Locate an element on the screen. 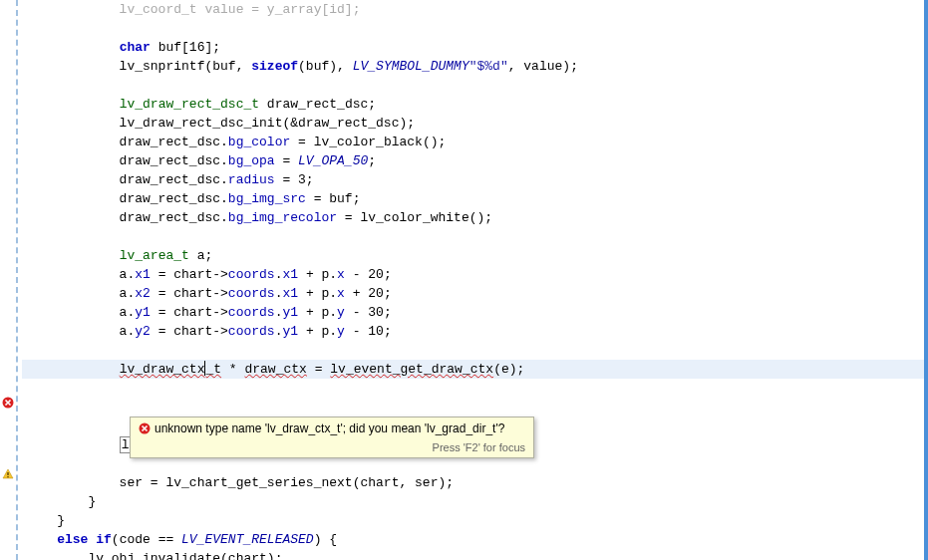 This screenshot has width=928, height=560. code-line-error: lv_draw_ctx_t * draw_ctx = lv_event_get_… is located at coordinates (472, 369).